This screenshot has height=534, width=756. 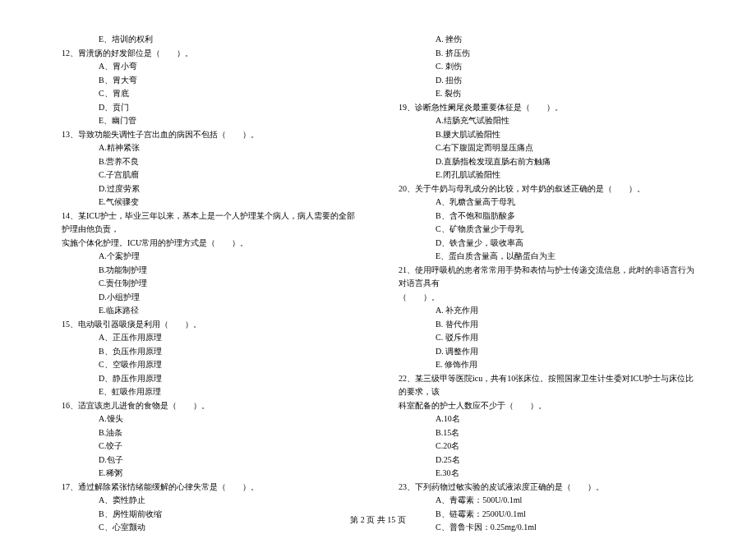 What do you see at coordinates (546, 81) in the screenshot?
I see `answer-option: D. 扭伤` at bounding box center [546, 81].